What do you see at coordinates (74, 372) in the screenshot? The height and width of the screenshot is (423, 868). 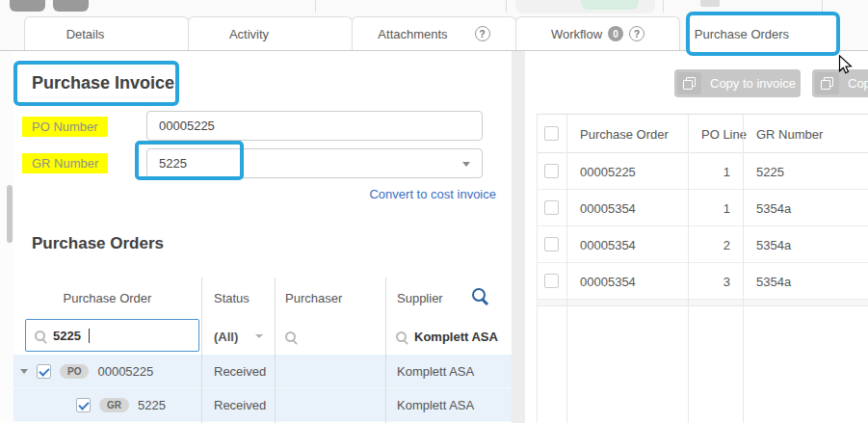 I see `row-type-badge: PO` at bounding box center [74, 372].